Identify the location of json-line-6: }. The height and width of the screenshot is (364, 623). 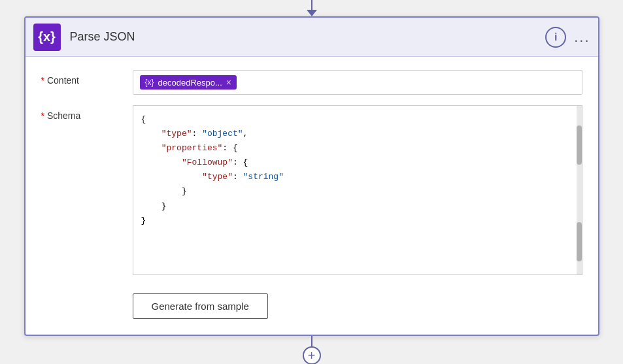
(358, 191).